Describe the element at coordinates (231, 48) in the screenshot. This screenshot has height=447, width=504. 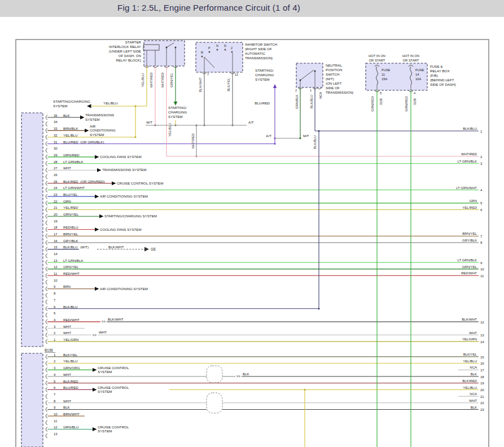
I see `switch-position: 2` at that location.